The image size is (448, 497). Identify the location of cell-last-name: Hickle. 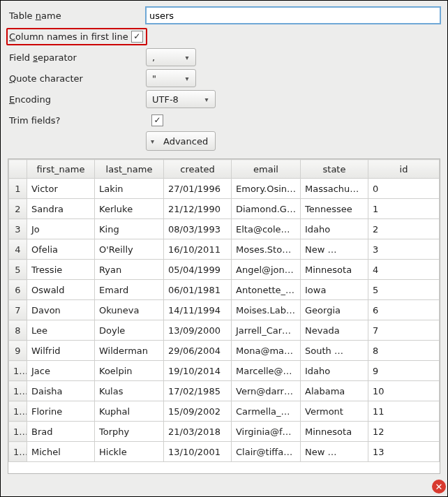
(130, 452).